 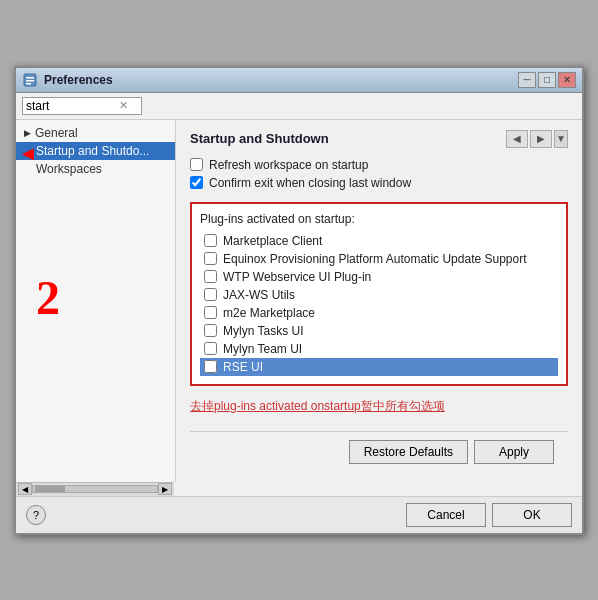 What do you see at coordinates (299, 106) in the screenshot?
I see `toolbar: ✕` at bounding box center [299, 106].